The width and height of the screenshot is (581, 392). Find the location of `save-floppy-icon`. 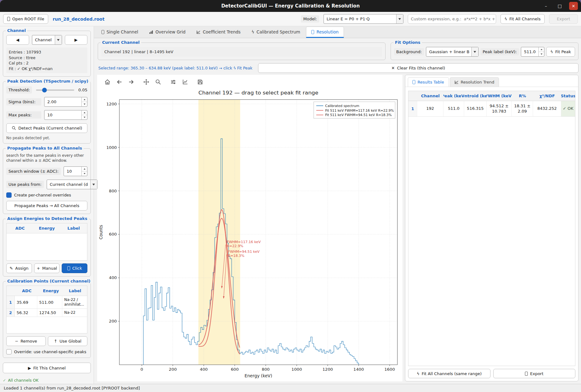

save-floppy-icon is located at coordinates (200, 82).